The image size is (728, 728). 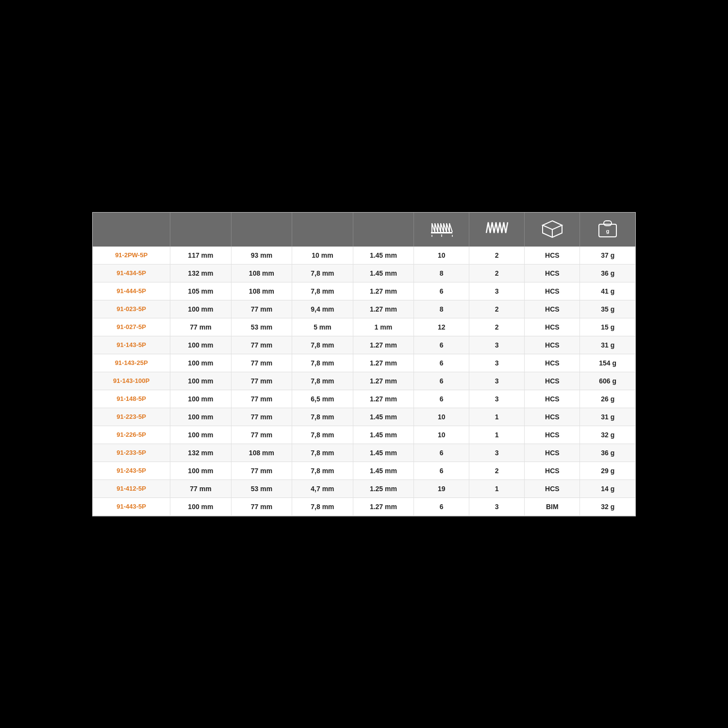 I want to click on svg-text: g, so click(x=608, y=231).